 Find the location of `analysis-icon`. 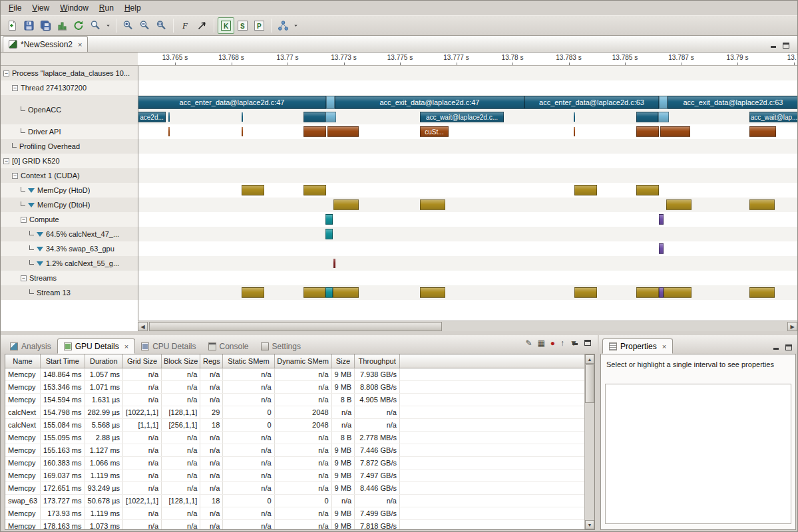

analysis-icon is located at coordinates (284, 25).